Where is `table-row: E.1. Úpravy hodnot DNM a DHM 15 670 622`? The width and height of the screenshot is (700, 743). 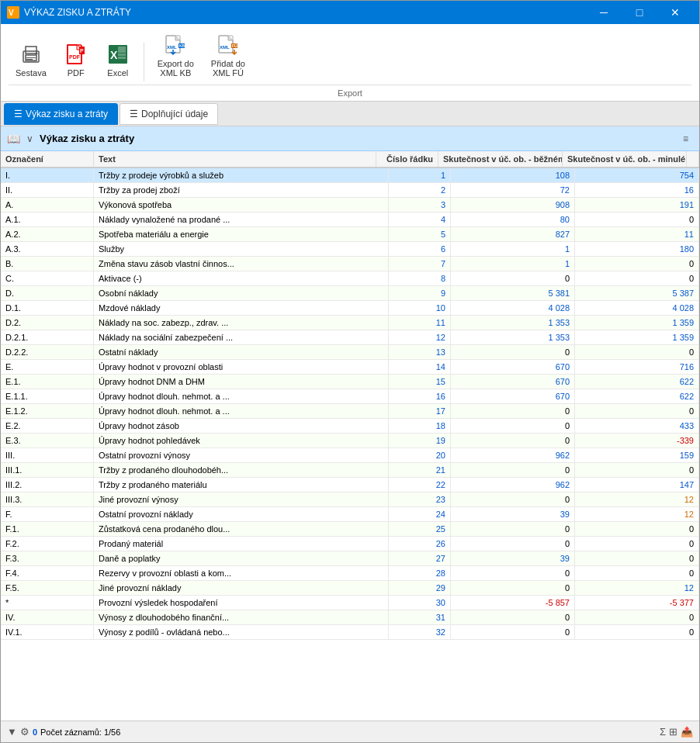 table-row: E.1. Úpravy hodnot DNM a DHM 15 670 622 is located at coordinates (350, 382).